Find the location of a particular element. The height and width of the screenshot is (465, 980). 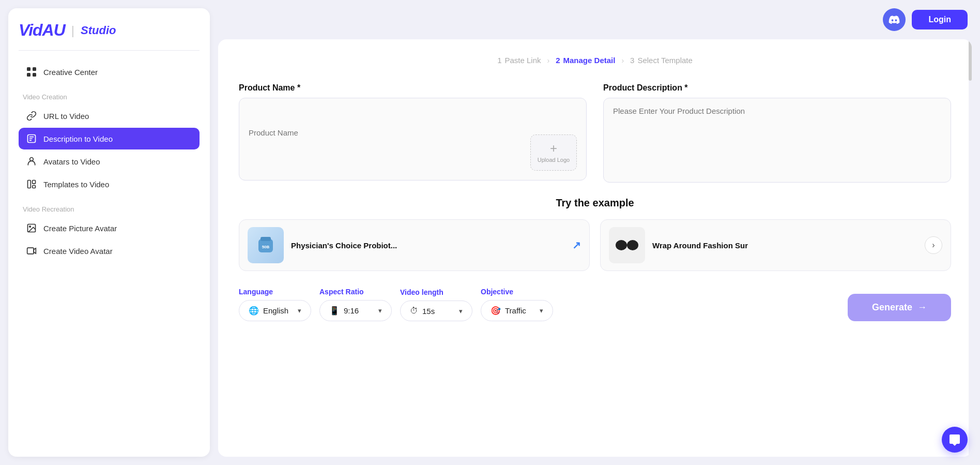

globe-icon: 🌐 is located at coordinates (254, 310).